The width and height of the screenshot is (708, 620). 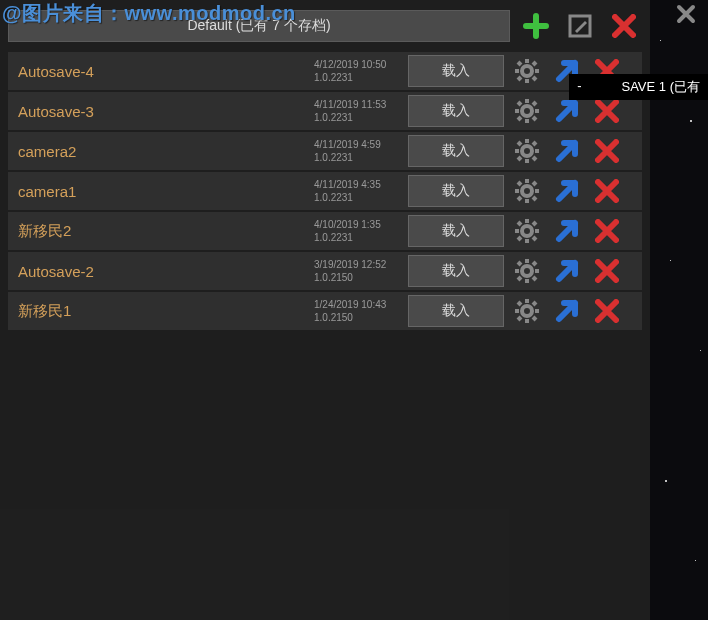 What do you see at coordinates (358, 311) in the screenshot?
I see `save-meta: 1/24/2019 10:43 1.0.2150` at bounding box center [358, 311].